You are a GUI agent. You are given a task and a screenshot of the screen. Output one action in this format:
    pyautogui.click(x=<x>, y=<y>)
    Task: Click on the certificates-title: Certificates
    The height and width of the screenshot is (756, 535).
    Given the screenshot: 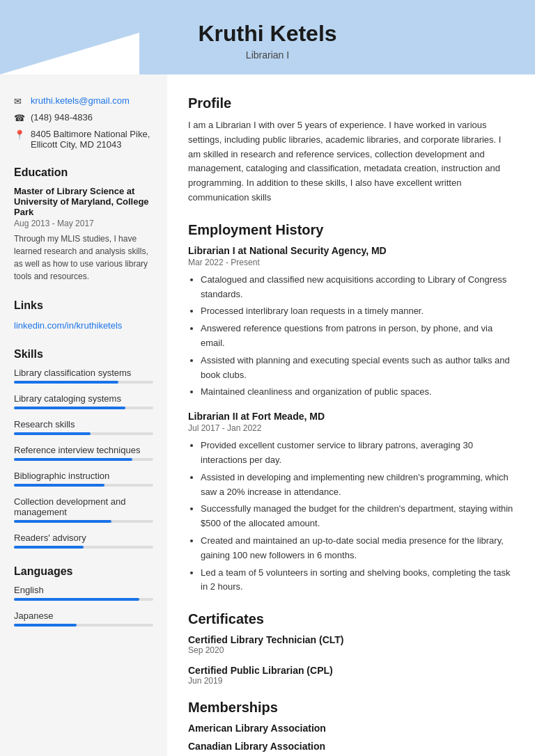 What is the action you would take?
    pyautogui.click(x=351, y=620)
    